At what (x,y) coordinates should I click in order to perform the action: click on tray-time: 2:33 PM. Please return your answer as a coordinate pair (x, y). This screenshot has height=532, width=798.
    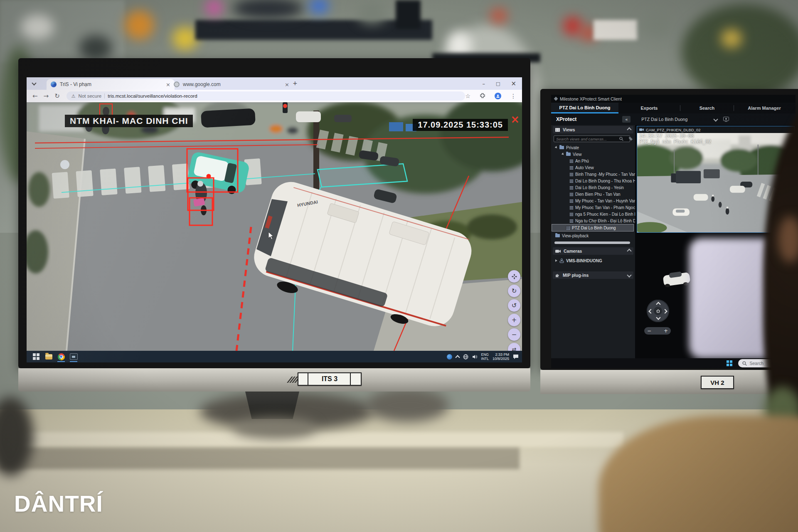
    Looking at the image, I should click on (502, 355).